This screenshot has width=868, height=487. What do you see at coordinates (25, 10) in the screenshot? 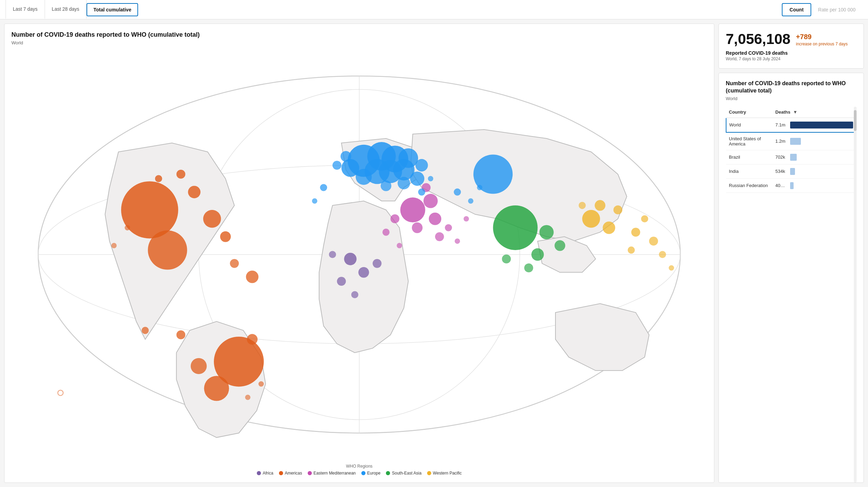
I see `tab-last7days: Last 7 days` at bounding box center [25, 10].